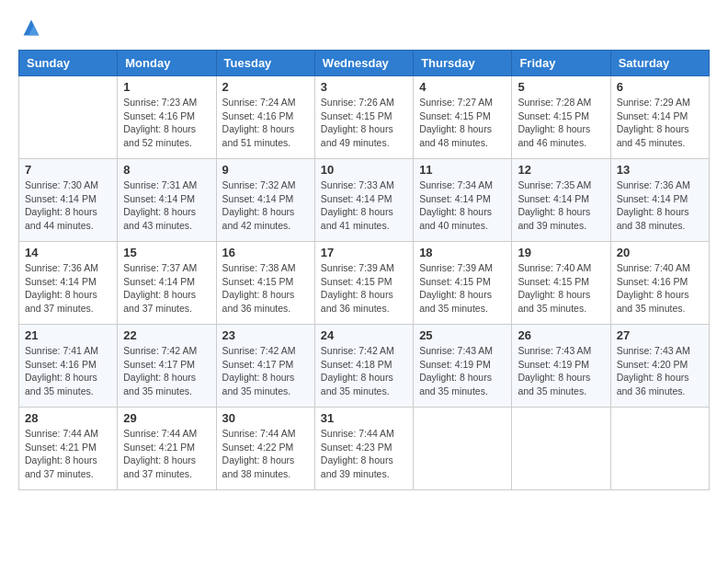 The image size is (728, 563). What do you see at coordinates (660, 335) in the screenshot?
I see `day-number: 27` at bounding box center [660, 335].